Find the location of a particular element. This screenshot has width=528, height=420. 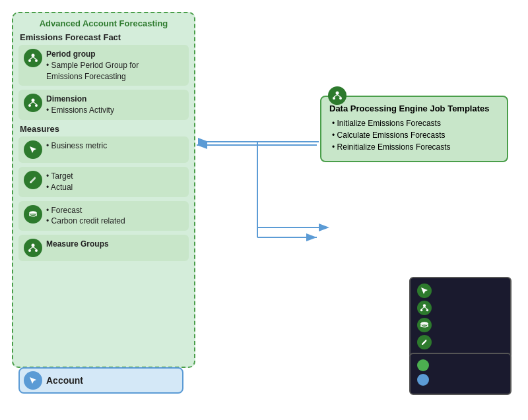

legend-database-item is located at coordinates (461, 325).